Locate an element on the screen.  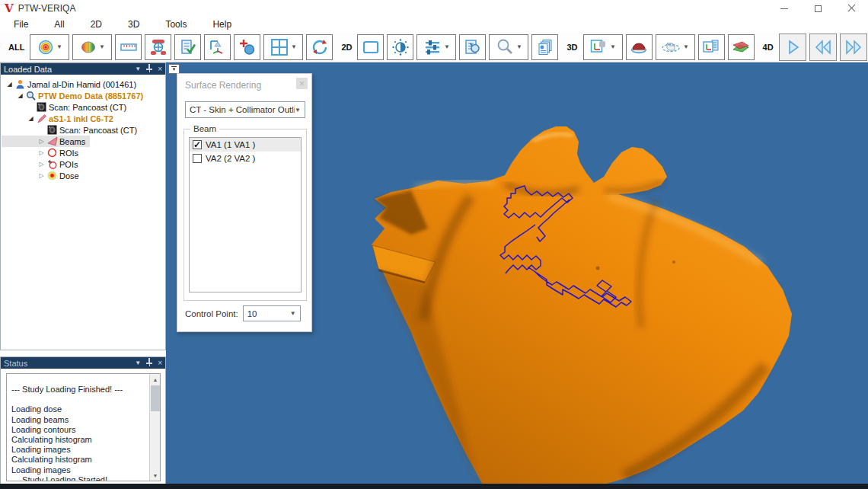
pin-icon is located at coordinates (149, 68).